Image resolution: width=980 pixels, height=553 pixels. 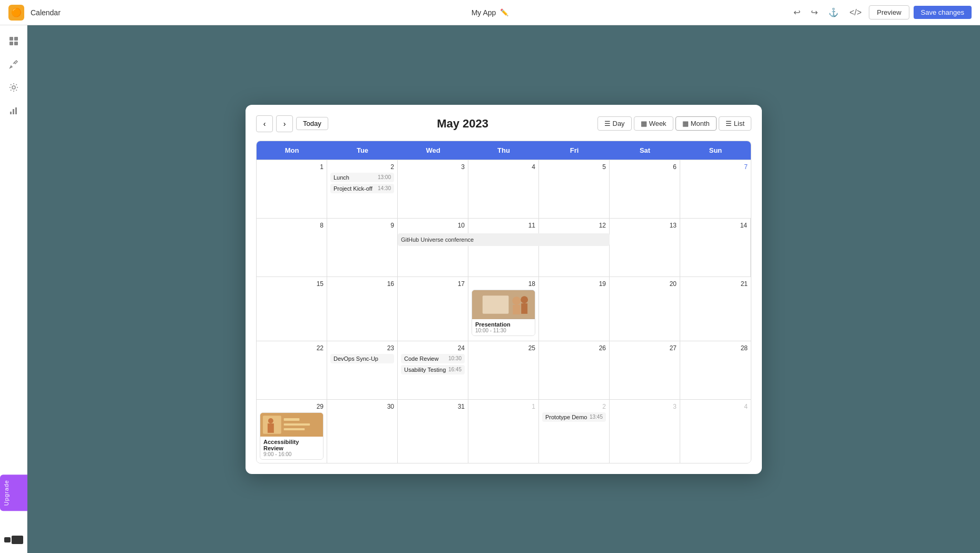 I want to click on day-23: 23 DevOps Sync-Up, so click(x=362, y=370).